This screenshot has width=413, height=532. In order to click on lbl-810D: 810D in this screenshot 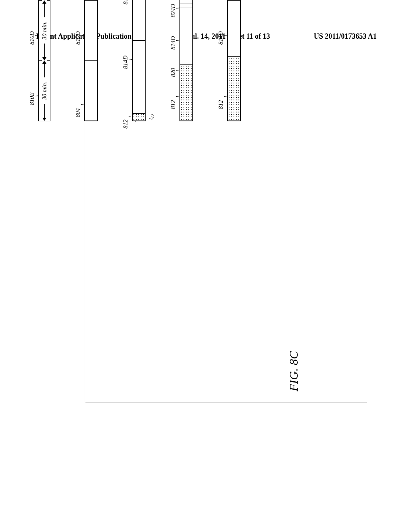, I will do `click(32, 38)`.